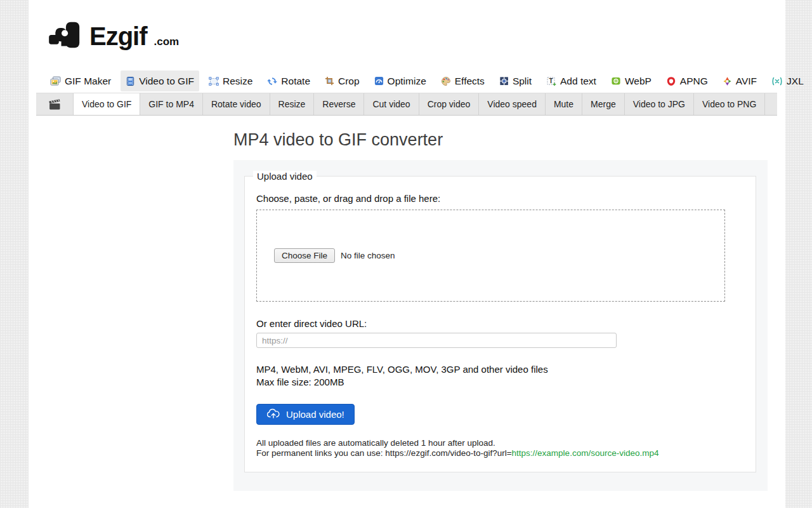 This screenshot has height=508, width=812. I want to click on formats-text: MP4, WebM, AVI, MPEG, FLV, OGG, MOV, 3GP…, so click(402, 370).